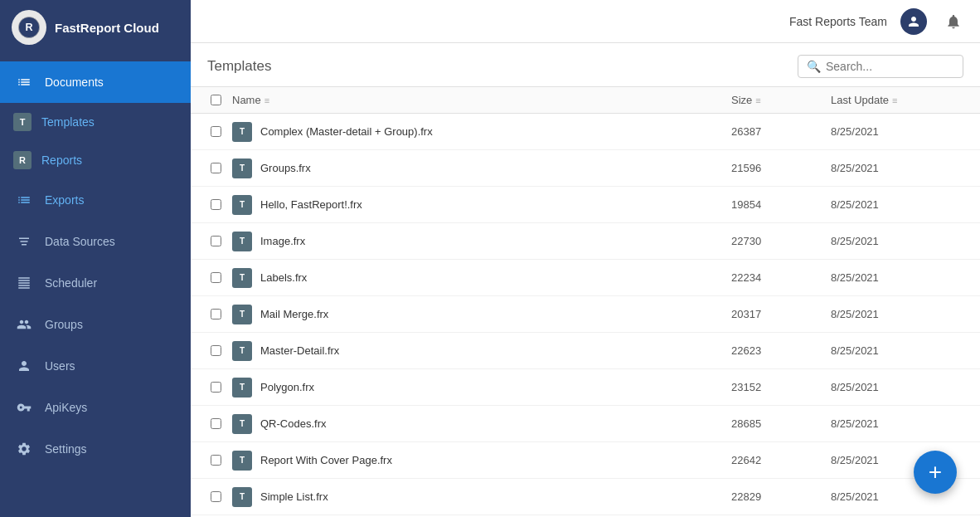 The width and height of the screenshot is (980, 517). What do you see at coordinates (107, 28) in the screenshot?
I see `app-title: FastReport Cloud` at bounding box center [107, 28].